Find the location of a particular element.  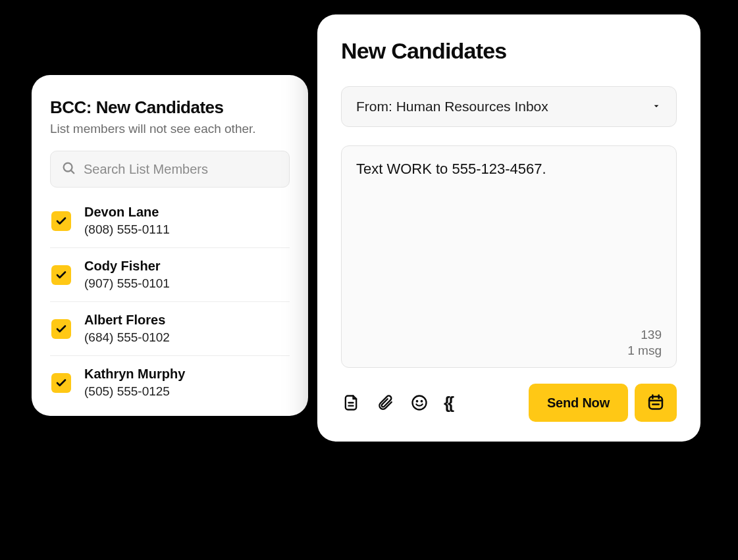

member-phone: (808) 555-0111 is located at coordinates (127, 230).